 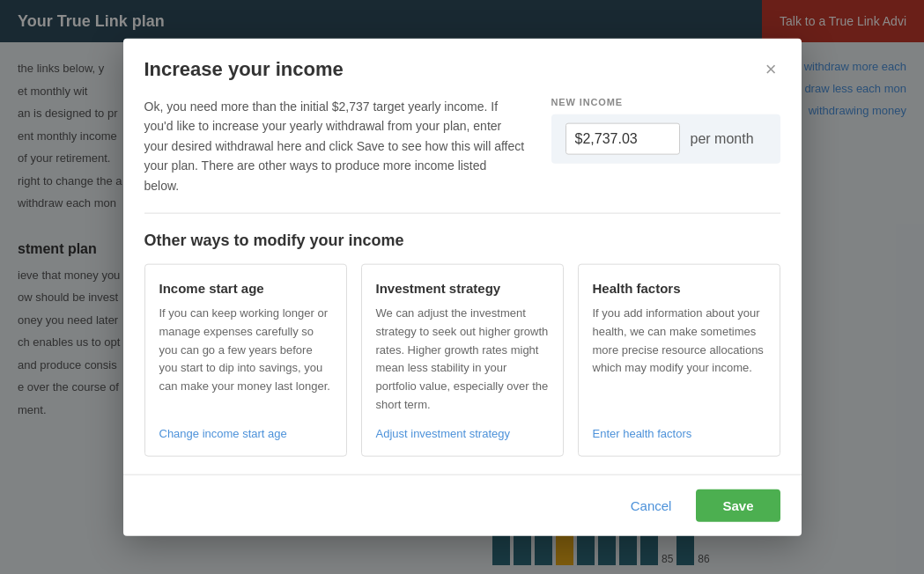 What do you see at coordinates (652, 505) in the screenshot?
I see `cancel-button: Cancel` at bounding box center [652, 505].